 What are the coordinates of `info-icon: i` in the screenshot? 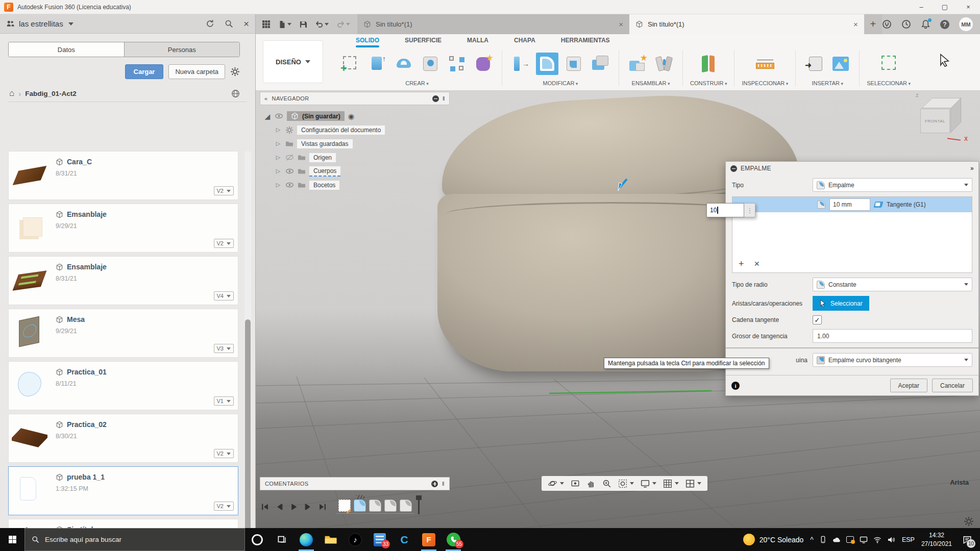 It's located at (736, 386).